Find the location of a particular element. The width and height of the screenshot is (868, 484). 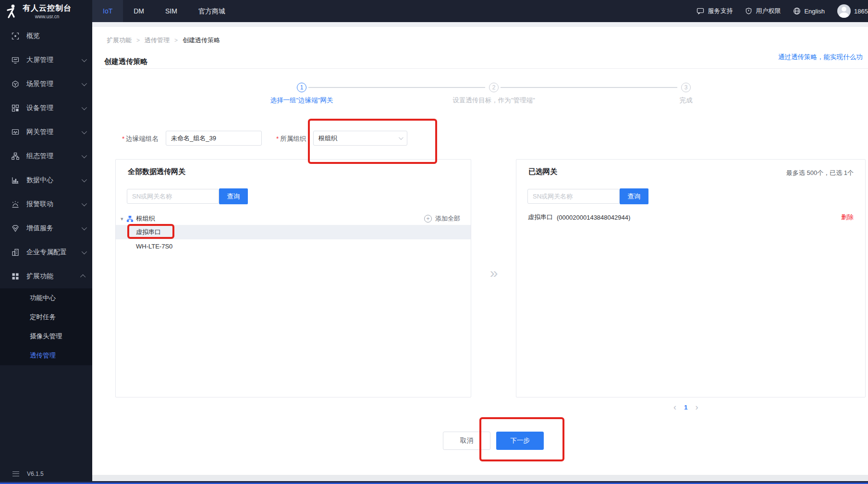

prev-page-icon: ‹ is located at coordinates (675, 407).